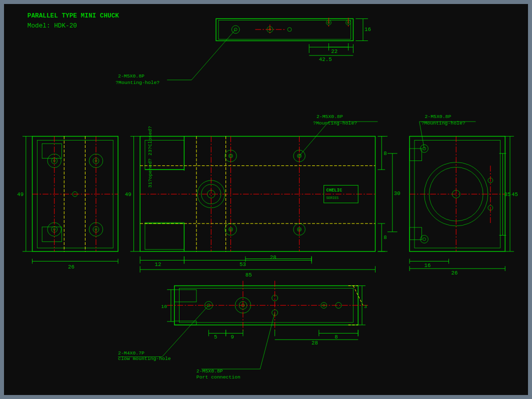 Image resolution: width=532 pixels, height=399 pixels. What do you see at coordinates (454, 273) in the screenshot?
I see `dim-26-right: 26` at bounding box center [454, 273].